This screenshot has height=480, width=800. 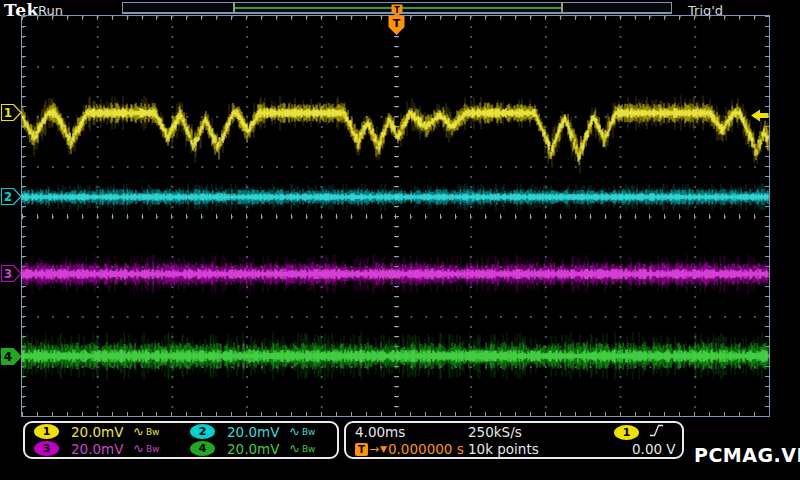 What do you see at coordinates (12, 112) in the screenshot?
I see `channel-1-position-marker: 1` at bounding box center [12, 112].